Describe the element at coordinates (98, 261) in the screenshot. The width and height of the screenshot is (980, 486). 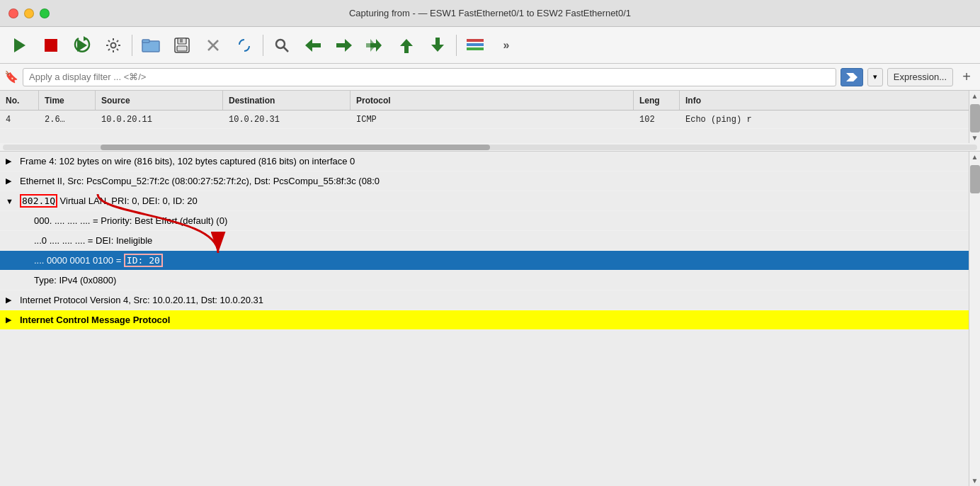
I see `detail-text: .... 0000 0001 0100 = ID: 20` at that location.